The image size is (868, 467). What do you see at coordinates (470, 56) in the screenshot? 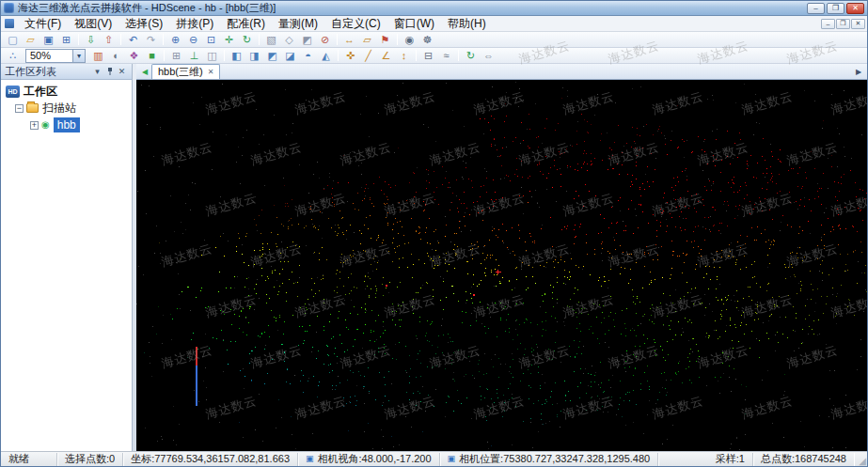
I see `refresh-view-icon: ↻` at bounding box center [470, 56].